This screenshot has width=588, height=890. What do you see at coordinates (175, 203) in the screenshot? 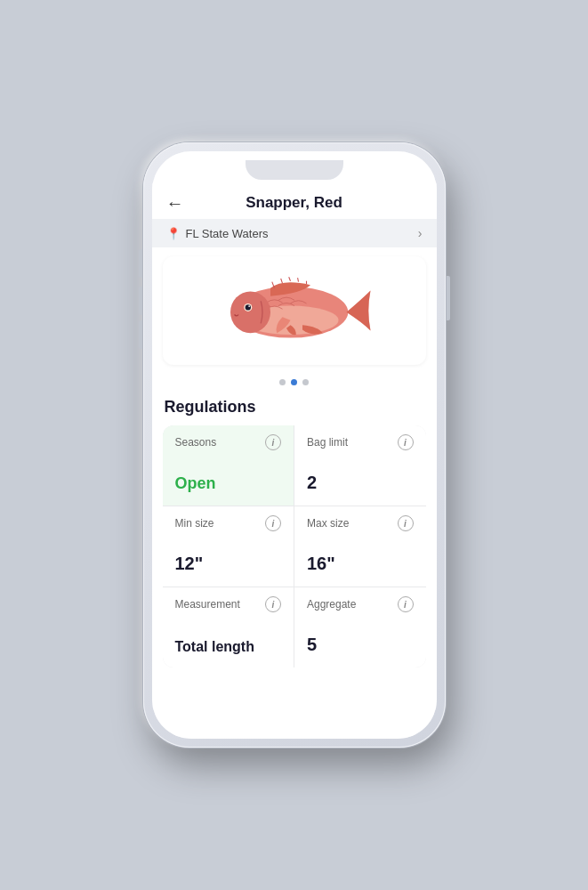
I see `back-button: ←` at bounding box center [175, 203].